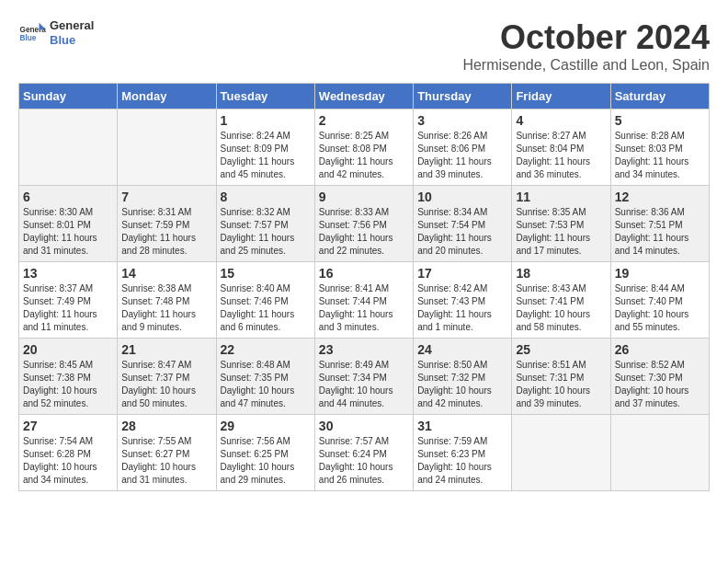 The image size is (728, 563). What do you see at coordinates (462, 350) in the screenshot?
I see `day-number: 24` at bounding box center [462, 350].